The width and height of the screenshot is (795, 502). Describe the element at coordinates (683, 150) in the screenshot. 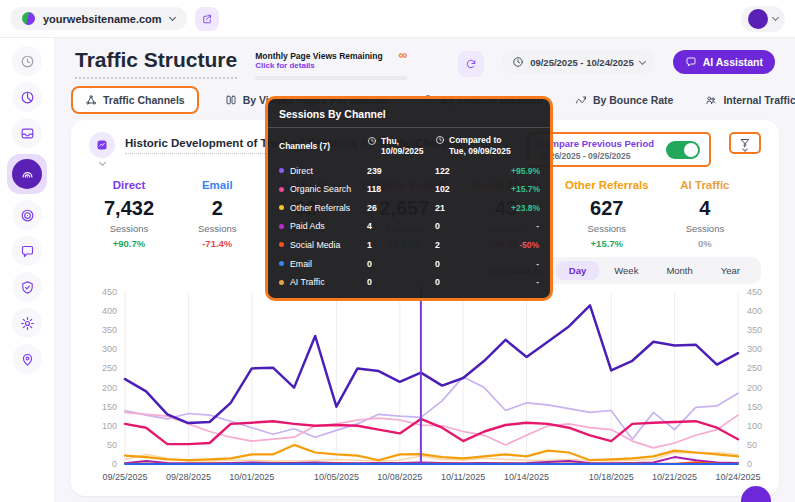

I see `compare-toggle` at that location.